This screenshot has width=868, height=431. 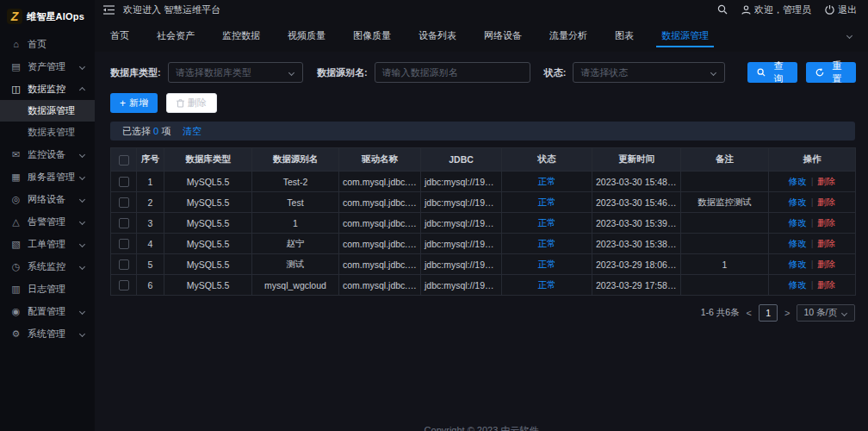 I want to click on cell-remark: 数据监控测试, so click(x=725, y=203).